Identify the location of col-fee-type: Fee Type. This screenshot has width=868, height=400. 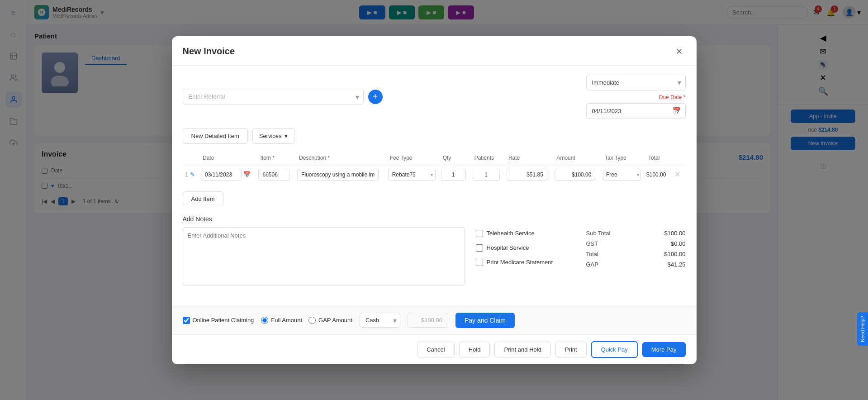
(412, 158).